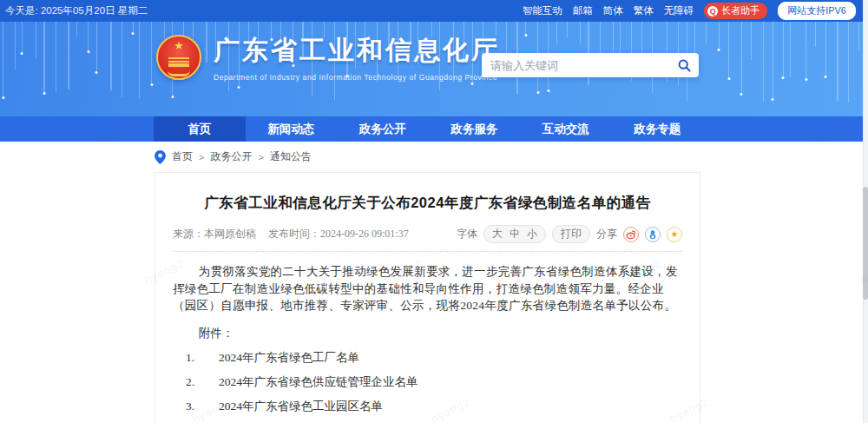  What do you see at coordinates (434, 406) in the screenshot?
I see `attachment-item-3: 3.2024年广东省绿色工业园区名单` at bounding box center [434, 406].